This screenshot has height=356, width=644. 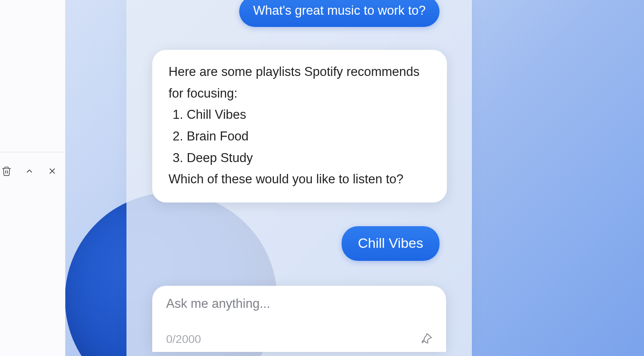 What do you see at coordinates (300, 82) in the screenshot?
I see `bot-message-intro: Here are some playlists Spotify recommen…` at bounding box center [300, 82].